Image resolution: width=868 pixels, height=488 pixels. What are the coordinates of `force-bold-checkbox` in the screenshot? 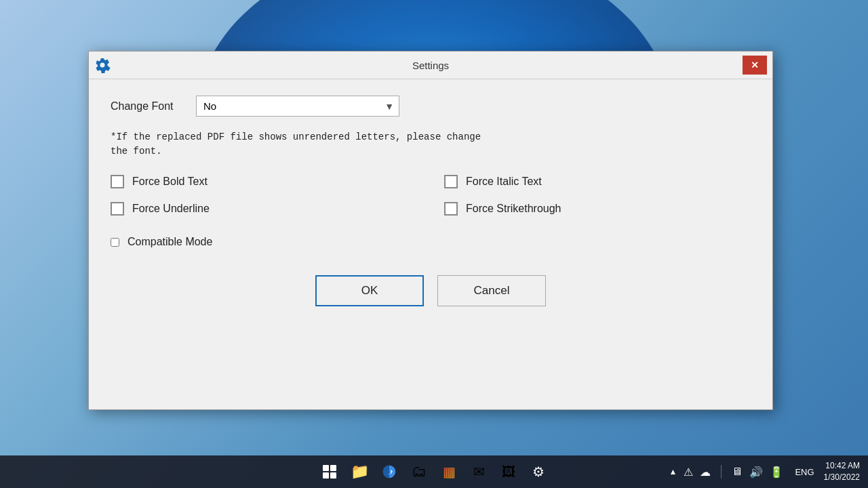 It's located at (117, 182).